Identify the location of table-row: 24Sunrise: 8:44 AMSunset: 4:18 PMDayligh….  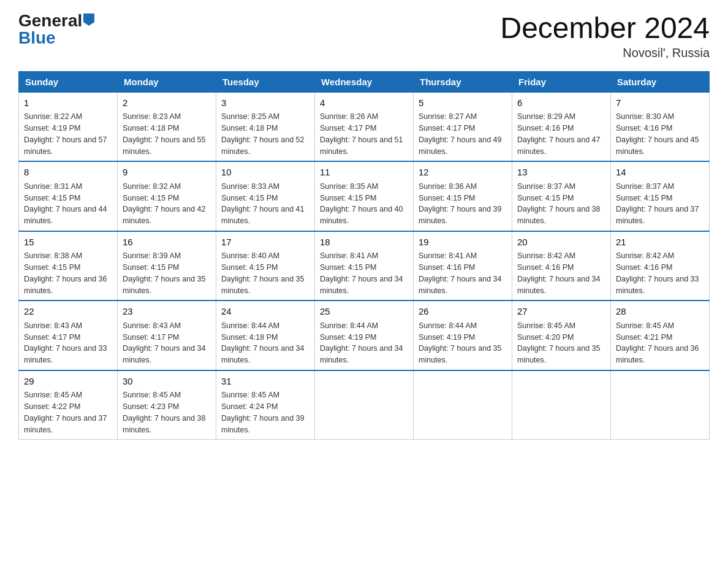
(266, 335).